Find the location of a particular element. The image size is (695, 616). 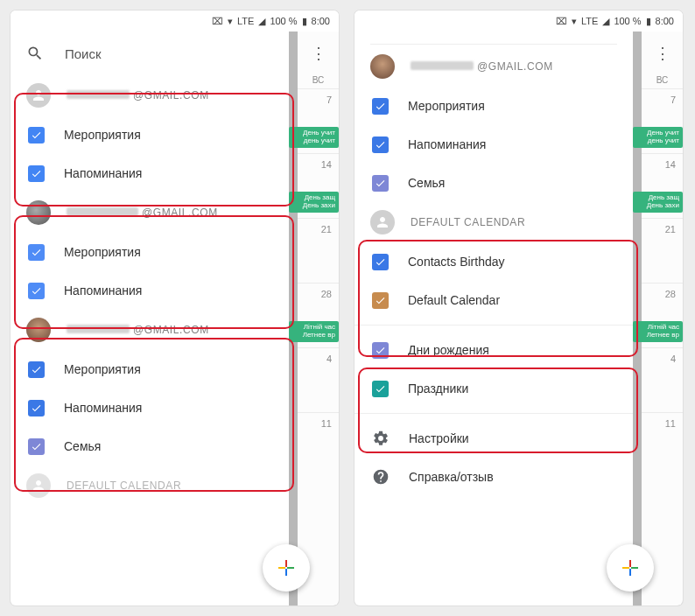

calendar-toggle: Дни рождения is located at coordinates (494, 350).